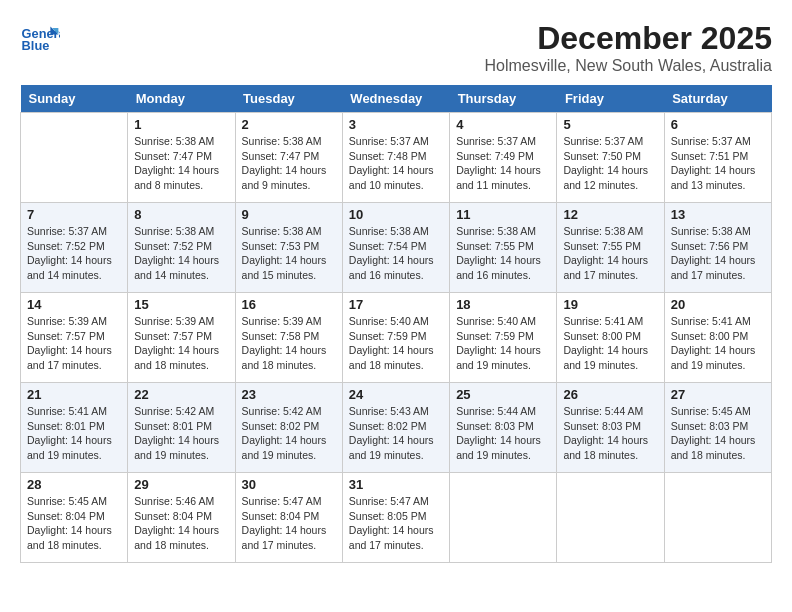 This screenshot has height=612, width=792. Describe the element at coordinates (181, 524) in the screenshot. I see `day-info: Sunrise: 5:46 AMSunset: 8:04 PMDaylight:…` at that location.